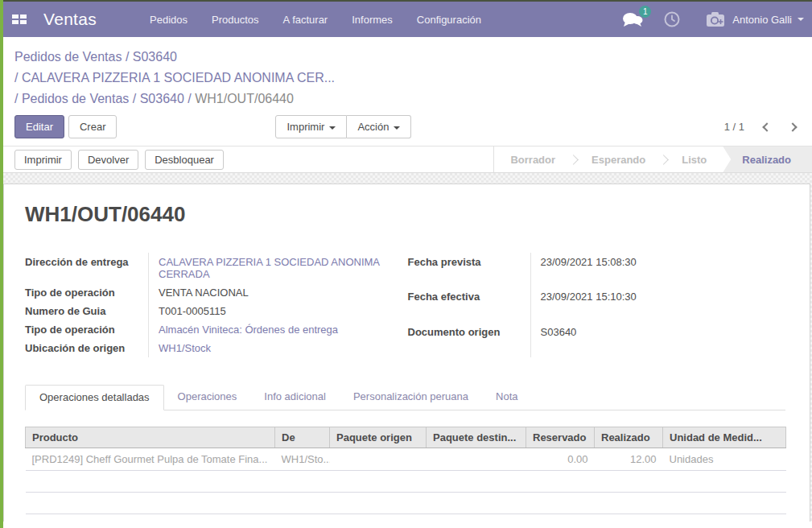 The width and height of the screenshot is (812, 528). Describe the element at coordinates (560, 438) in the screenshot. I see `col-reservado: Reservado` at that location.